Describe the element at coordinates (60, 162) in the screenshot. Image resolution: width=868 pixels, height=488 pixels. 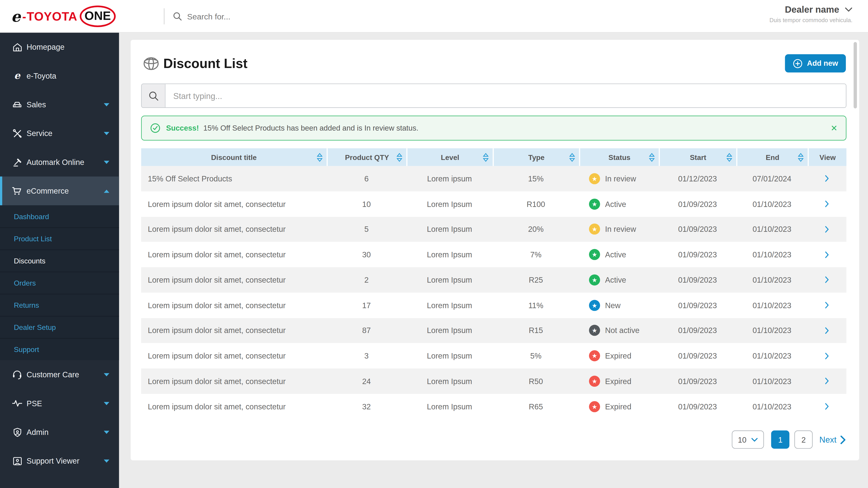
I see `sidebar-item-automark-online: Automark Online` at that location.